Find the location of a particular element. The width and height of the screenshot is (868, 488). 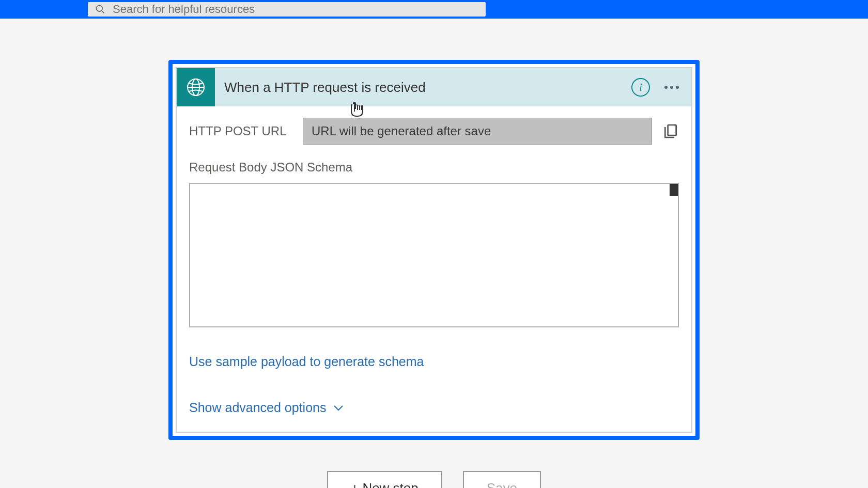

save-button: Save is located at coordinates (502, 479).